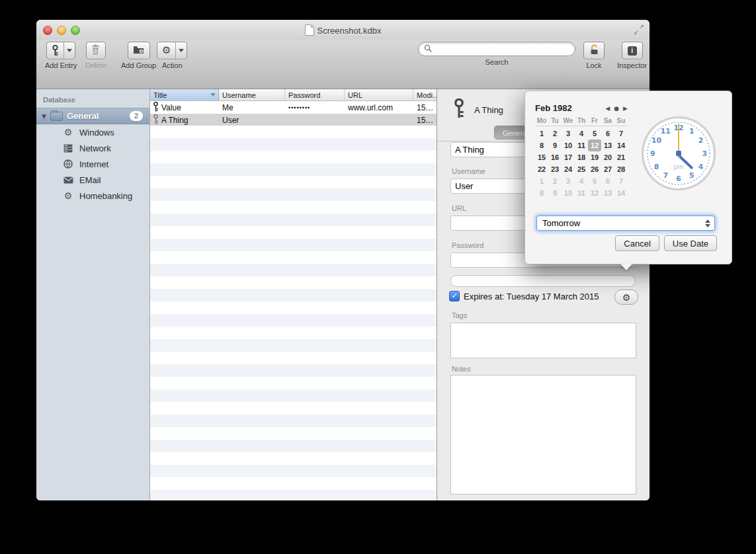 Image resolution: width=756 pixels, height=554 pixels. I want to click on search-label: Search, so click(497, 62).